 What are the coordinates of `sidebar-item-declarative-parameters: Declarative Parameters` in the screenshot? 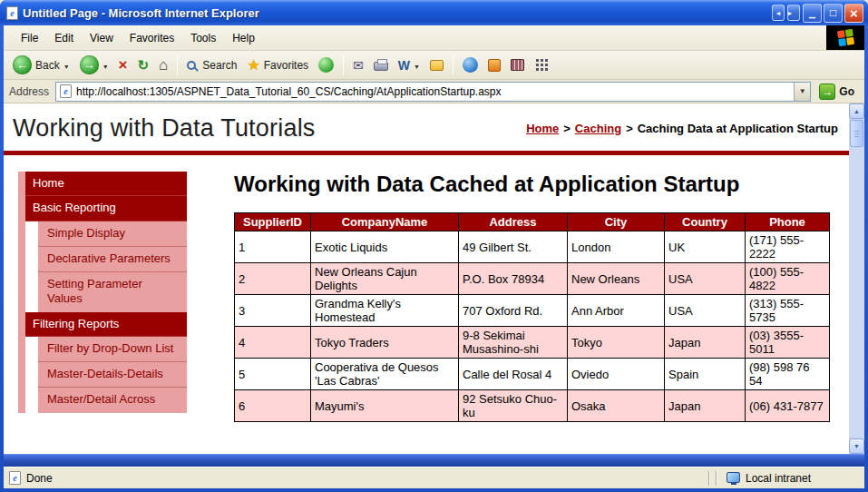 It's located at (112, 259).